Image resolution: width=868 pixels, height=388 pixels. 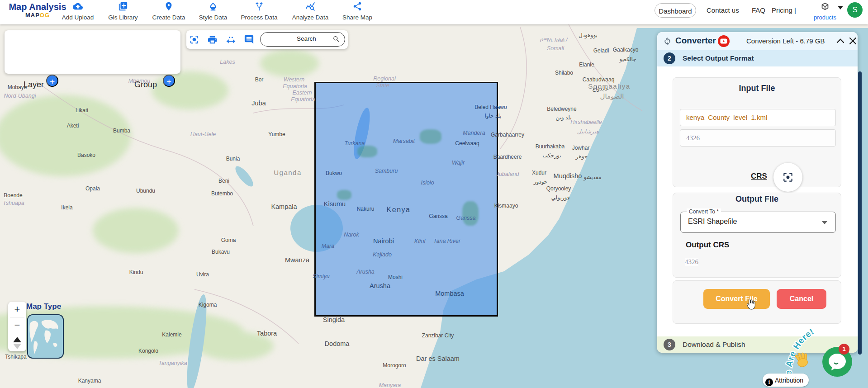 What do you see at coordinates (736, 299) in the screenshot?
I see `convert-file-button: Convert File` at bounding box center [736, 299].